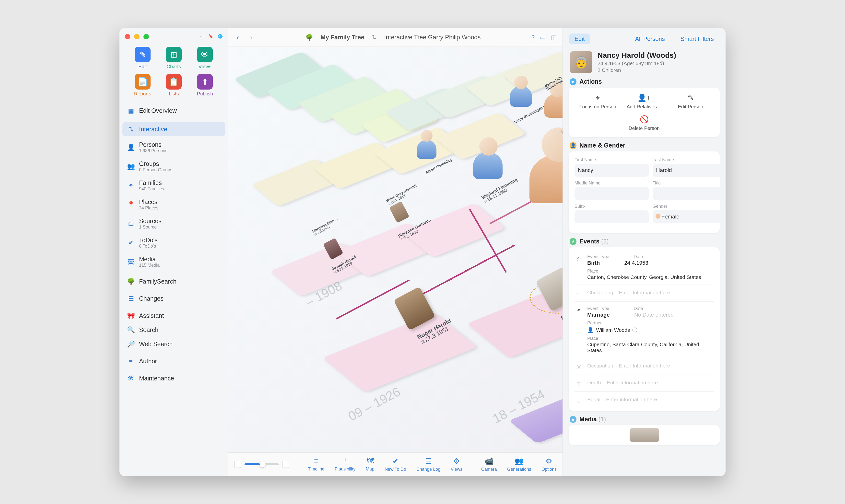 The width and height of the screenshot is (845, 504). I want to click on nav-interactive: ⇅Interactive, so click(174, 129).